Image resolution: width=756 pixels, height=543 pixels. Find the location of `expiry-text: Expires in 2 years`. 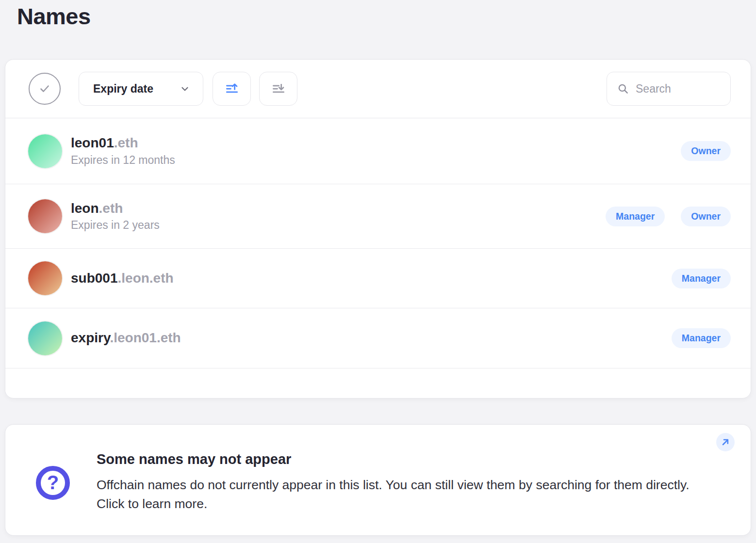

expiry-text: Expires in 2 years is located at coordinates (115, 225).